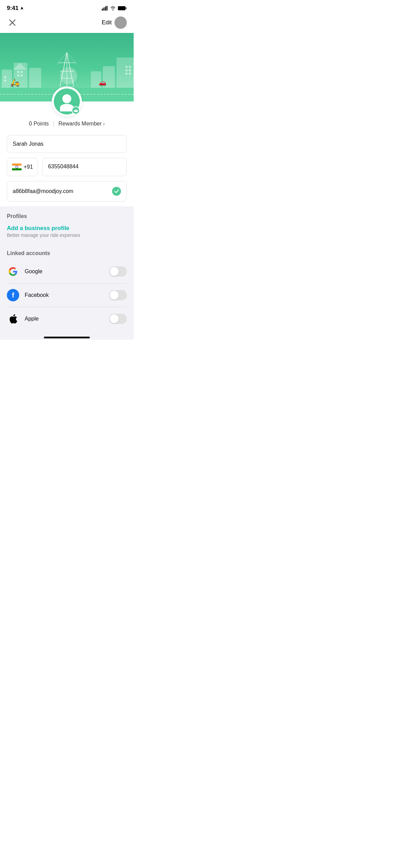  What do you see at coordinates (32, 319) in the screenshot?
I see `apple-label: Apple` at bounding box center [32, 319].